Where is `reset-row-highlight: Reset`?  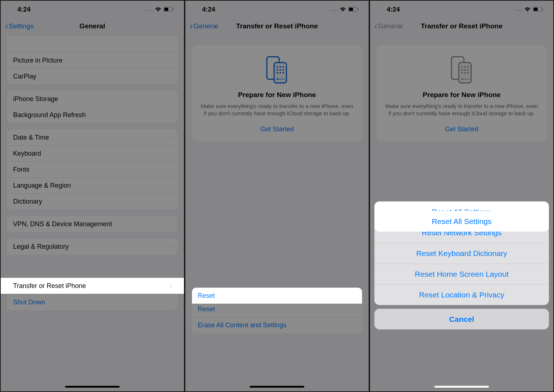
reset-row-highlight: Reset is located at coordinates (277, 296).